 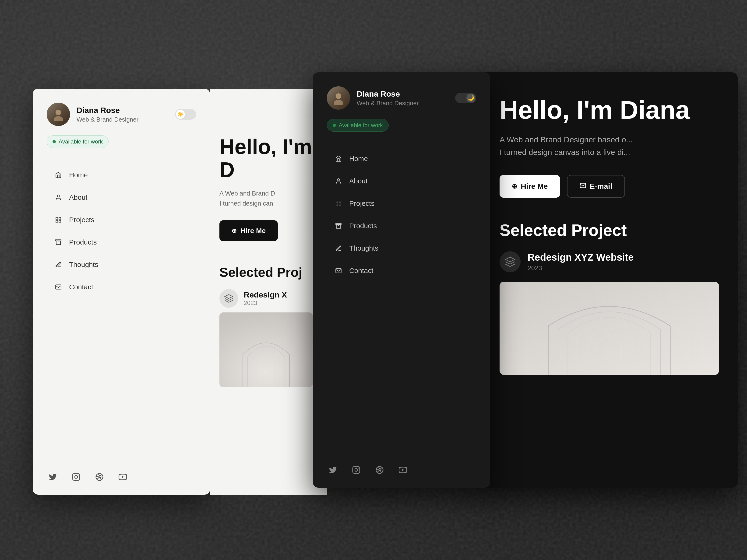 What do you see at coordinates (581, 268) in the screenshot?
I see `project-year-dark: 2023` at bounding box center [581, 268].